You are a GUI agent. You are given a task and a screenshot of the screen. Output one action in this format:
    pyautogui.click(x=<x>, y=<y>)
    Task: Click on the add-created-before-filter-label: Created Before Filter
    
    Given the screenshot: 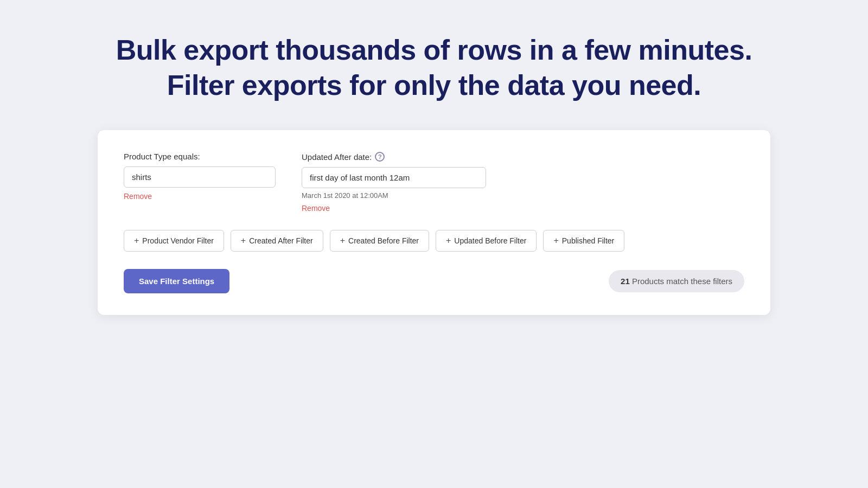 What is the action you would take?
    pyautogui.click(x=384, y=241)
    